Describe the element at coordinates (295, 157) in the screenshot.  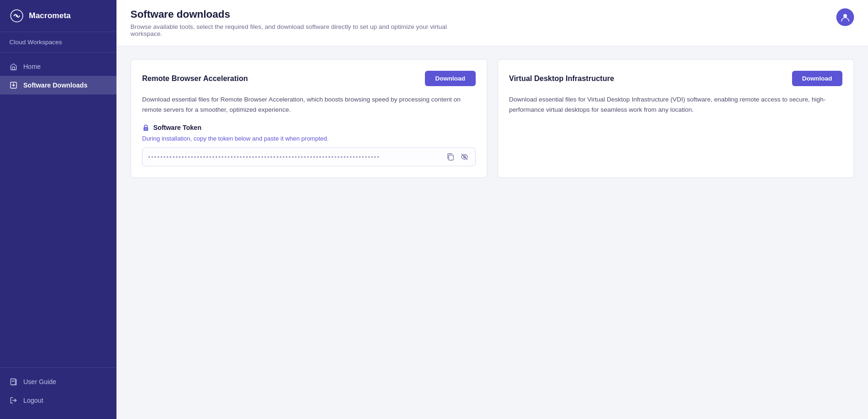
I see `token-value: ••••••••••••••••••••••••••••••••••••••••…` at that location.